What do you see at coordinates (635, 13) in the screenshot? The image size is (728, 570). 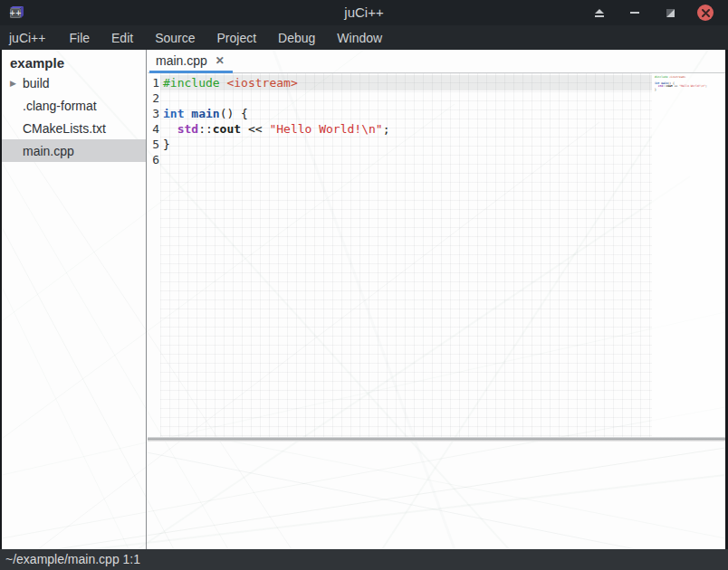 I see `minimize-icon` at bounding box center [635, 13].